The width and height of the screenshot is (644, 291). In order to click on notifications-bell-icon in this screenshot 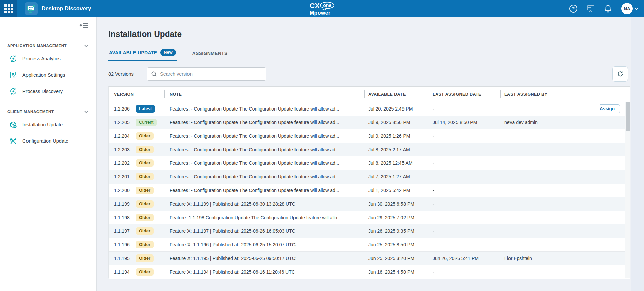, I will do `click(608, 9)`.